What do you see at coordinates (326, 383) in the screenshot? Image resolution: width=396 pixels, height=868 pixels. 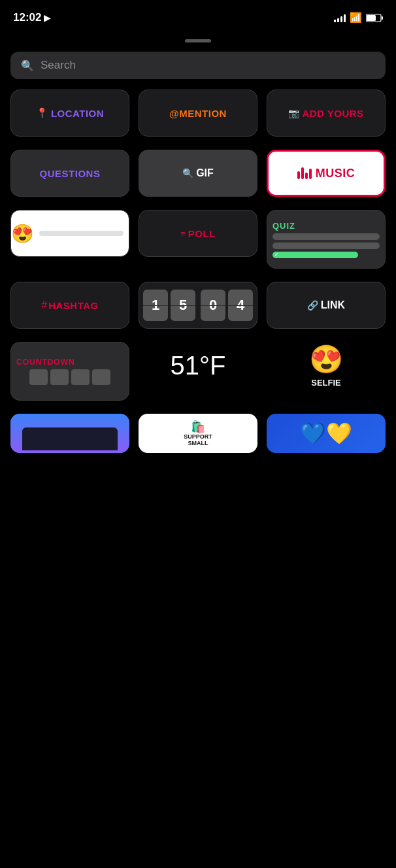 I see `selfie-label: SELFIE` at bounding box center [326, 383].